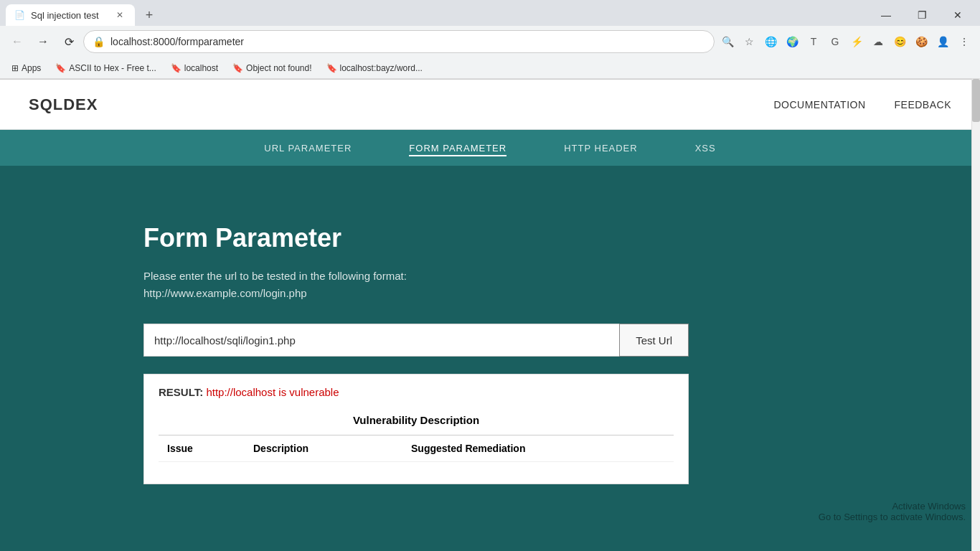 The width and height of the screenshot is (980, 551). Describe the element at coordinates (416, 446) in the screenshot. I see `vulnerability-table: Vulnerability Description Issue Descript…` at that location.